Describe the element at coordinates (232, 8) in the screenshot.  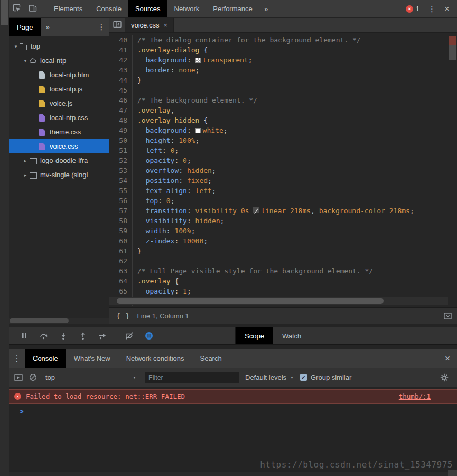
I see `tab-performance: Performance` at that location.